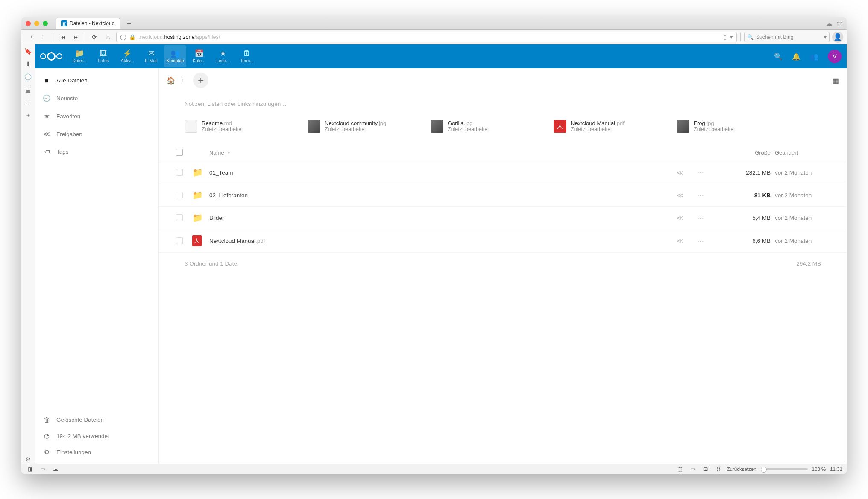 Image resolution: width=868 pixels, height=499 pixels. Describe the element at coordinates (175, 53) in the screenshot. I see `users-icon: 👥` at that location.